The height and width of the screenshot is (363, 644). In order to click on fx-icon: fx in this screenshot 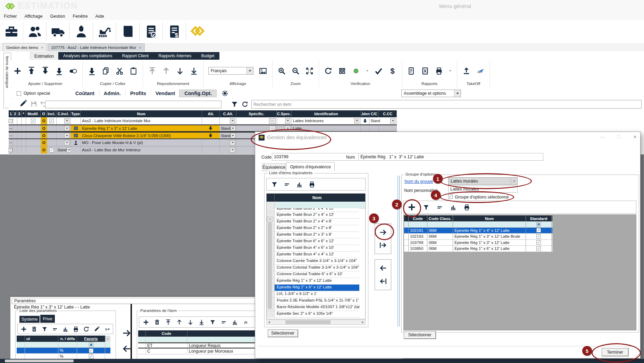, I will do `click(246, 322)`.